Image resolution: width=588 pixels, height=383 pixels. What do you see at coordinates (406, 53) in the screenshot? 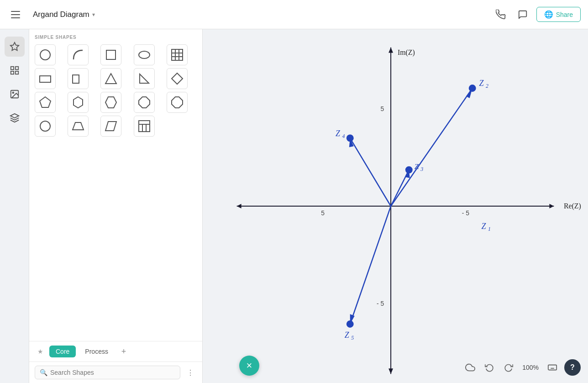
I see `im-label: Im(Z)` at bounding box center [406, 53].